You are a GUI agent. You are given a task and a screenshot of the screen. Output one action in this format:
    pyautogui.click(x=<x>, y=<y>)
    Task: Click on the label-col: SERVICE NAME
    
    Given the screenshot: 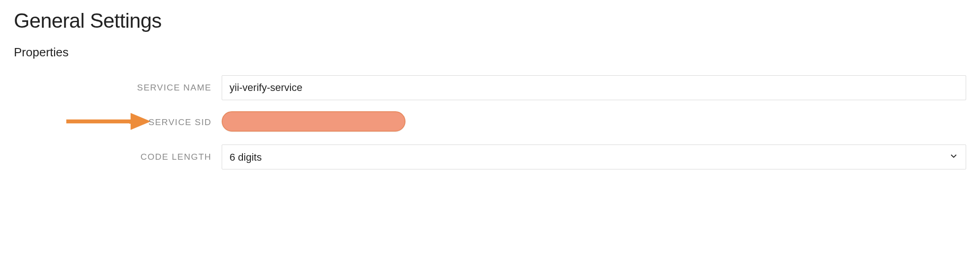 What is the action you would take?
    pyautogui.click(x=118, y=88)
    